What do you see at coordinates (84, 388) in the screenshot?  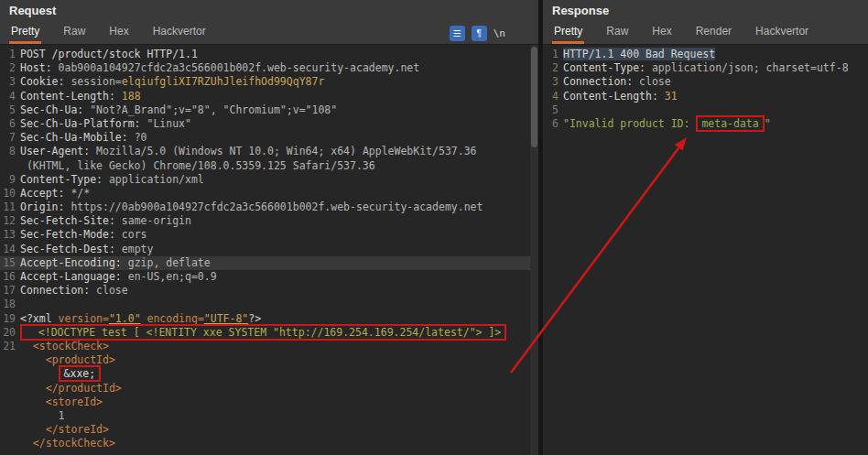 I see `code-token: </productId>` at bounding box center [84, 388].